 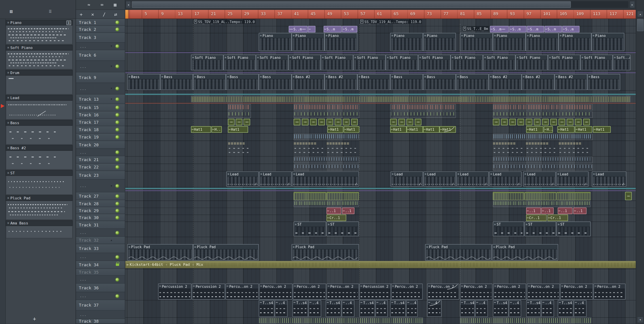 I want to click on pattern-item-piano: ≡PianoI, so click(x=39, y=32).